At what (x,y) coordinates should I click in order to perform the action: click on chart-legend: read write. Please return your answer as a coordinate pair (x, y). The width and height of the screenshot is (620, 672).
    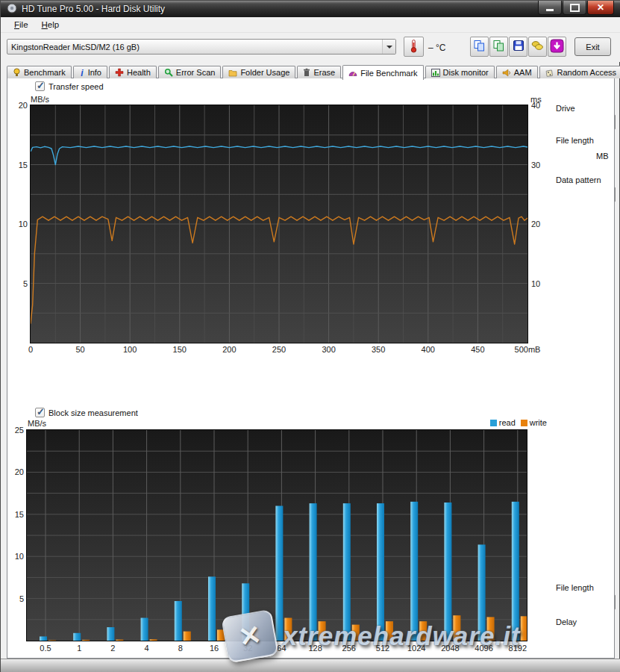
    Looking at the image, I should click on (511, 423).